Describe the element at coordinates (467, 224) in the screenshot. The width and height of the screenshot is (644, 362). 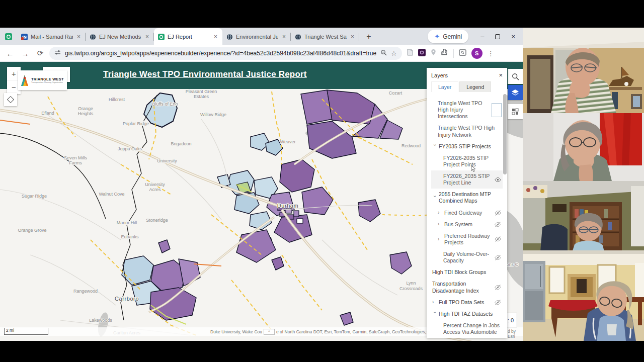
I see `layer-item: ›Bus System` at that location.